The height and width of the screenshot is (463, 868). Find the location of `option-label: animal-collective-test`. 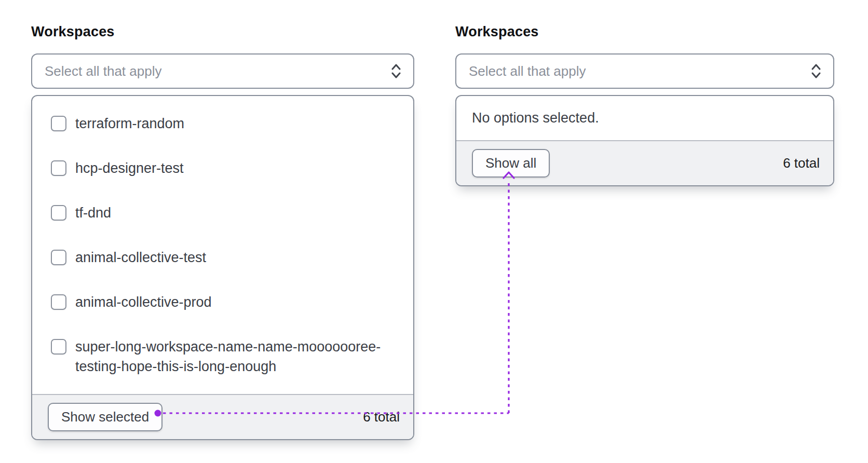

option-label: animal-collective-test is located at coordinates (141, 257).